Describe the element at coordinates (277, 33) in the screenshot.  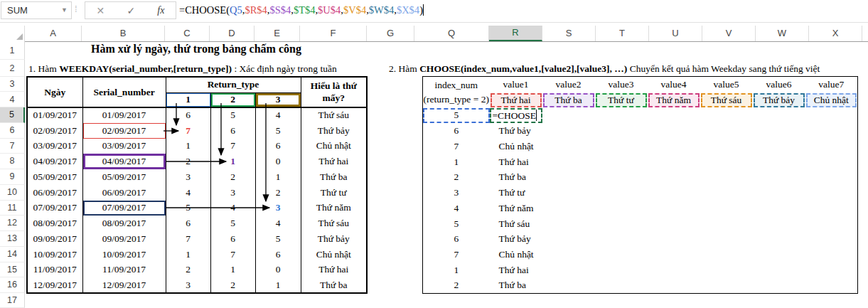
I see `column-header-e: E` at that location.